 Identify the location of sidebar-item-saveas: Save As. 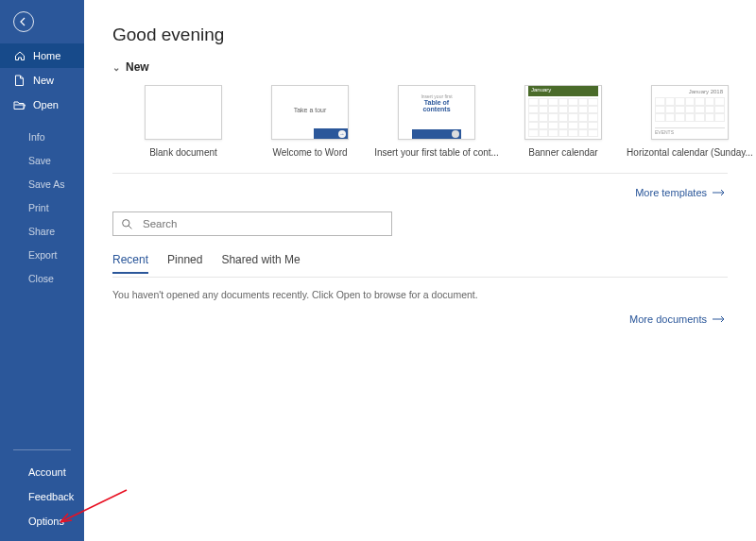
(42, 183).